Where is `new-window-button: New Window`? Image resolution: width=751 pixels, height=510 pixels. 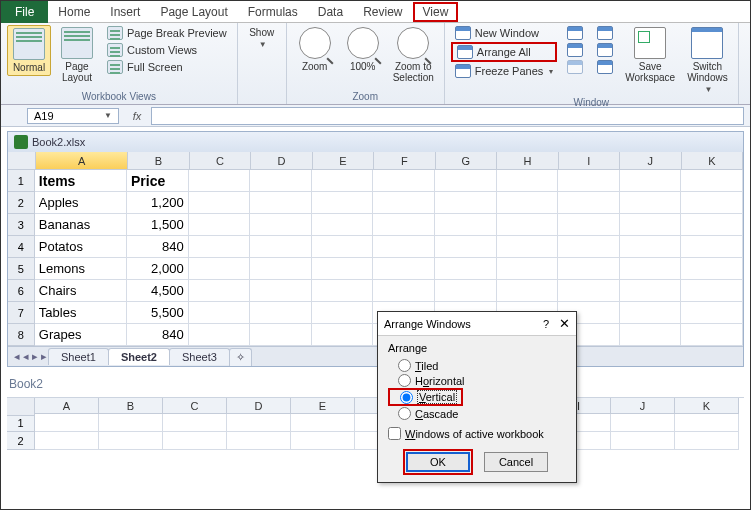 new-window-button: New Window is located at coordinates (504, 33).